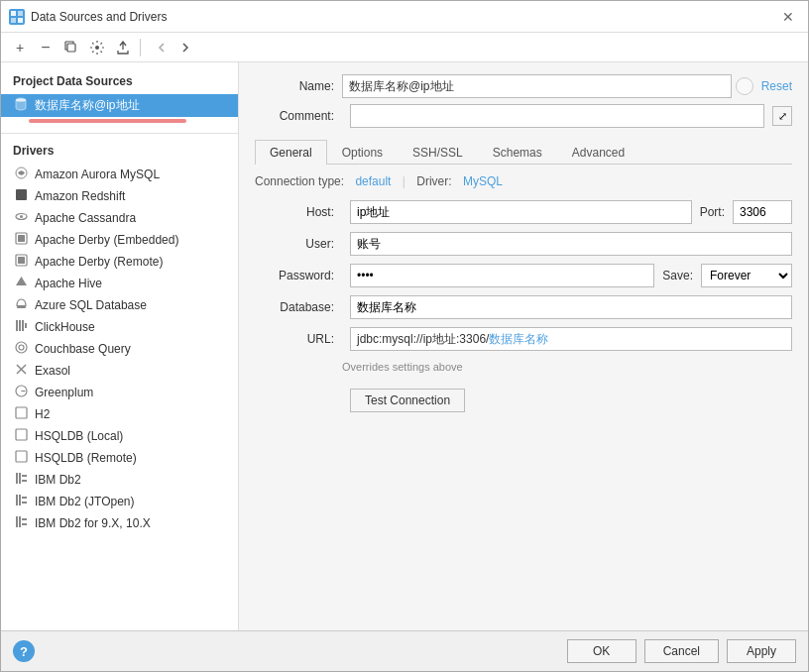 Image resolution: width=809 pixels, height=672 pixels. Describe the element at coordinates (119, 174) in the screenshot. I see `sidebar-item-amazon-aurora: Amazon Aurora MySQL` at that location.